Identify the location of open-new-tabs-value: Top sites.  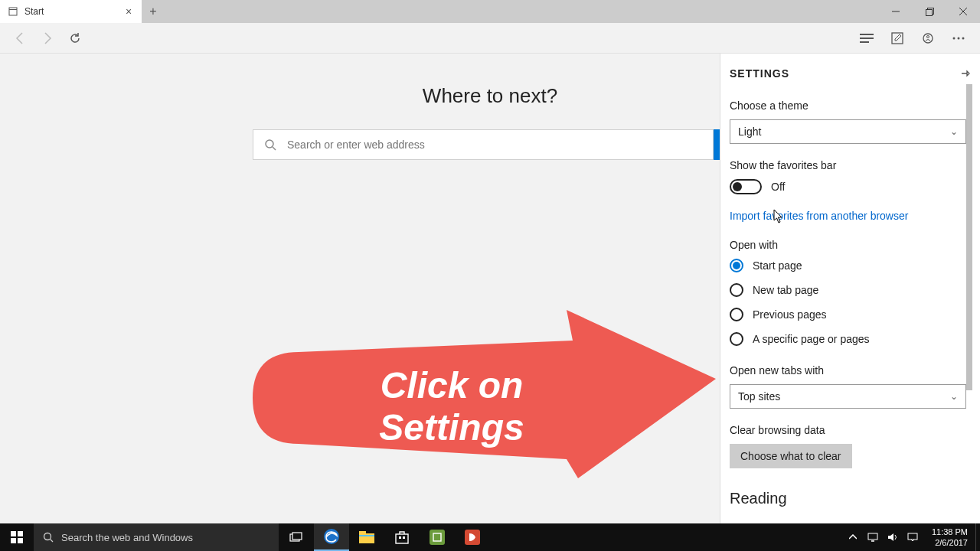
(760, 396).